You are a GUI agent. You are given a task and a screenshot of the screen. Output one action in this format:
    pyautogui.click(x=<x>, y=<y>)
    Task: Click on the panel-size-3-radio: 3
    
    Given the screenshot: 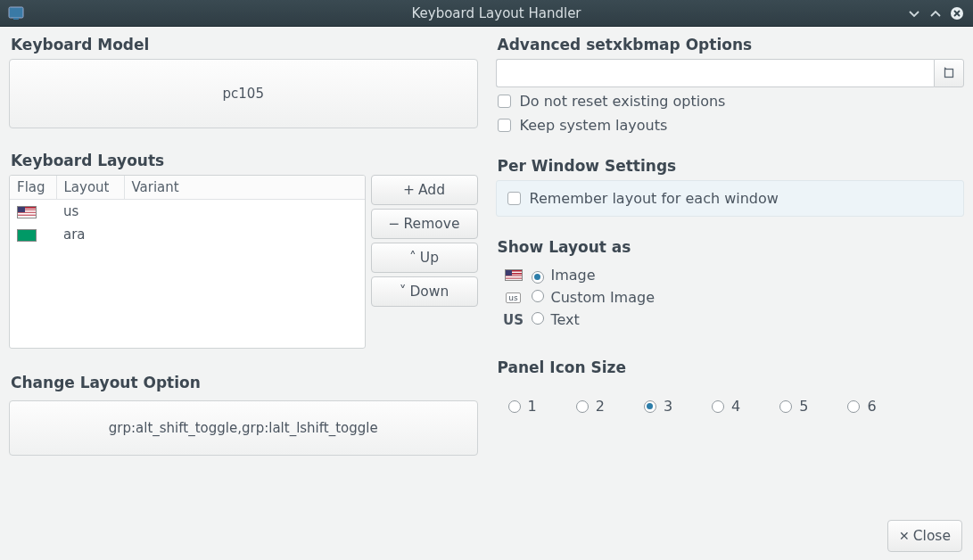 What is the action you would take?
    pyautogui.click(x=658, y=407)
    